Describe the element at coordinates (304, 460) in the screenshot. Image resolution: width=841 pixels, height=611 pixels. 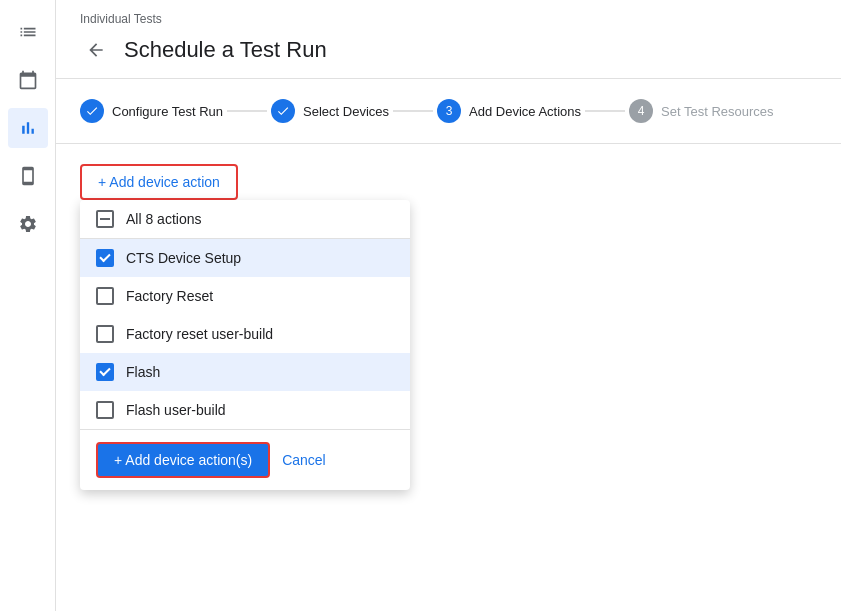
I see `cancel-button: Cancel` at that location.